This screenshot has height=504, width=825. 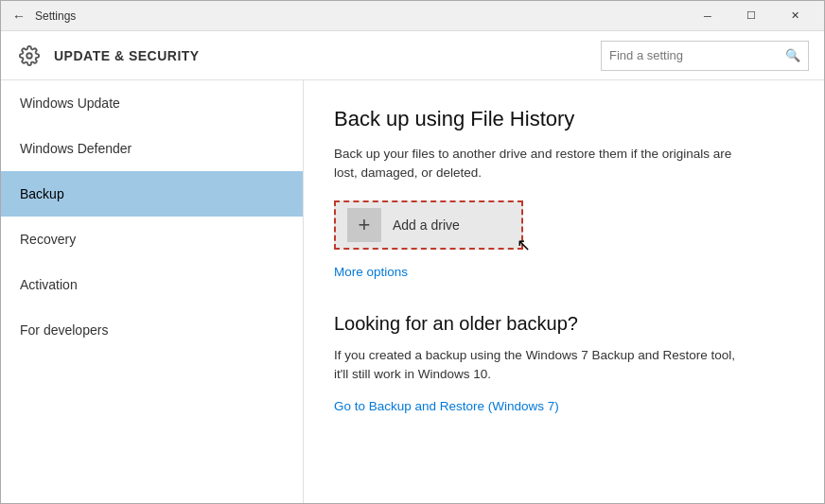 I want to click on add-drive-label: Add a drive, so click(x=426, y=225).